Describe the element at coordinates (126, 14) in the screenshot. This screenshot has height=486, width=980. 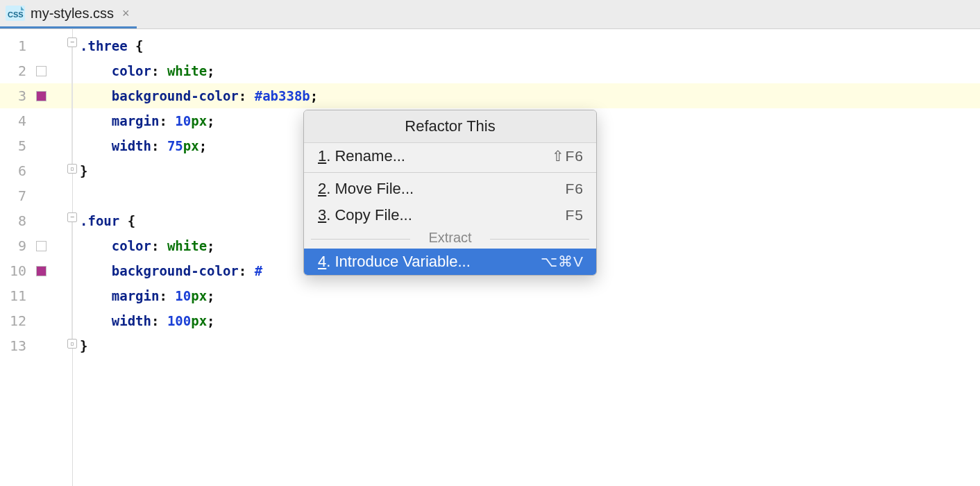
I see `close-icon: ×` at that location.